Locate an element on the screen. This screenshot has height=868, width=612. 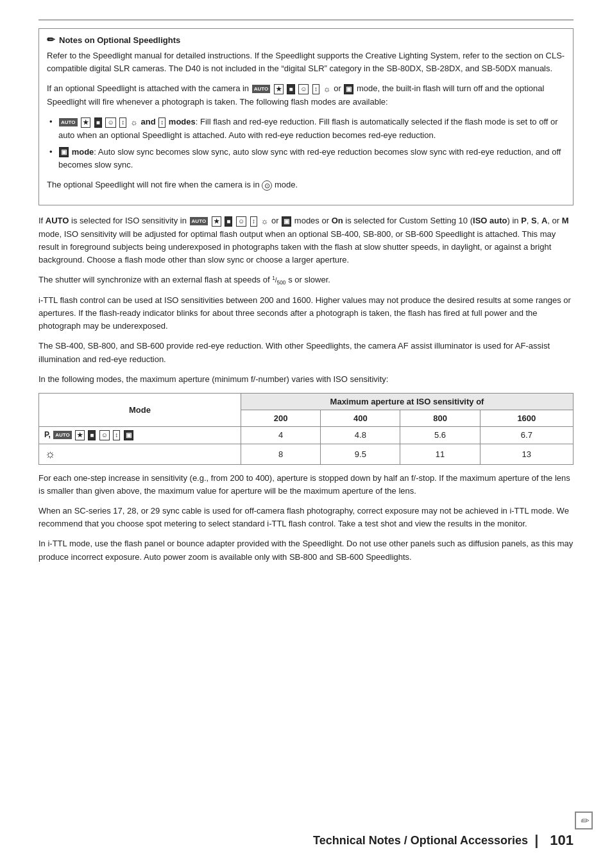
mode-black-icon: ■ is located at coordinates (291, 89).